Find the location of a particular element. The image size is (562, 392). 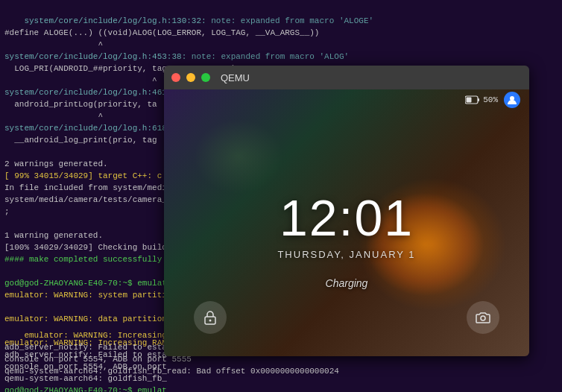

maximize-button is located at coordinates (206, 78).